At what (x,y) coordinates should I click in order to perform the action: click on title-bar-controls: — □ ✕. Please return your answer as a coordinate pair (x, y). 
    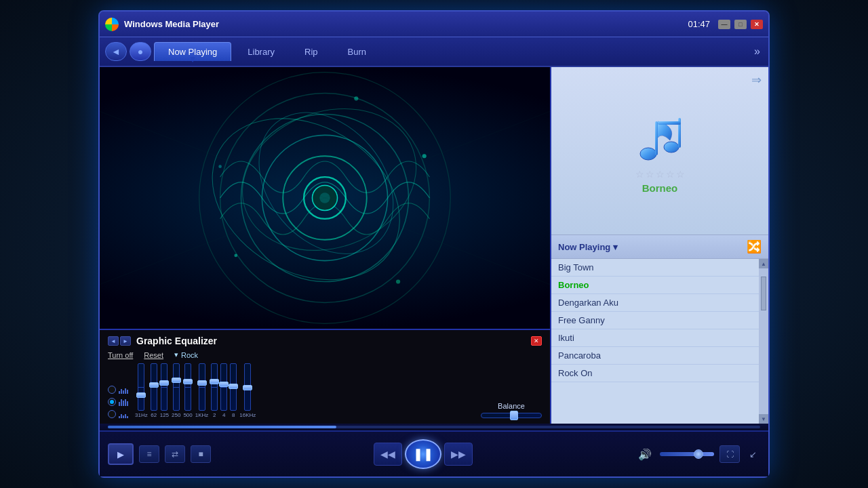
    Looking at the image, I should click on (741, 24).